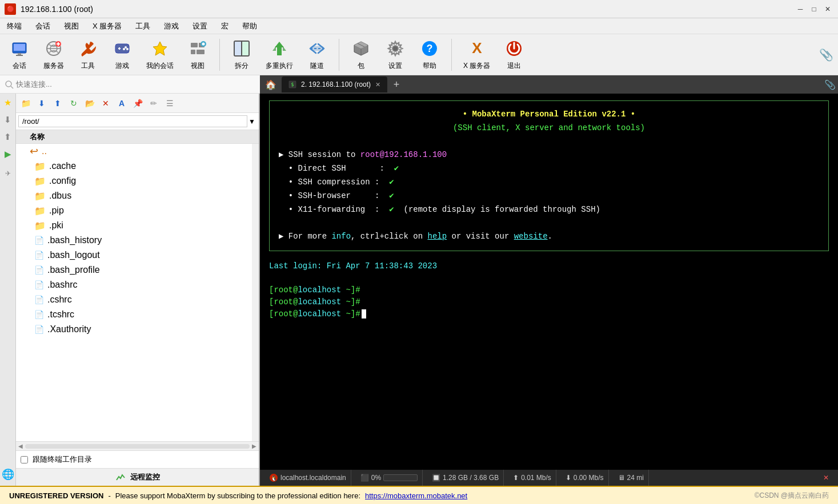 This screenshot has height=504, width=838. Describe the element at coordinates (437, 236) in the screenshot. I see `help-link: help` at that location.